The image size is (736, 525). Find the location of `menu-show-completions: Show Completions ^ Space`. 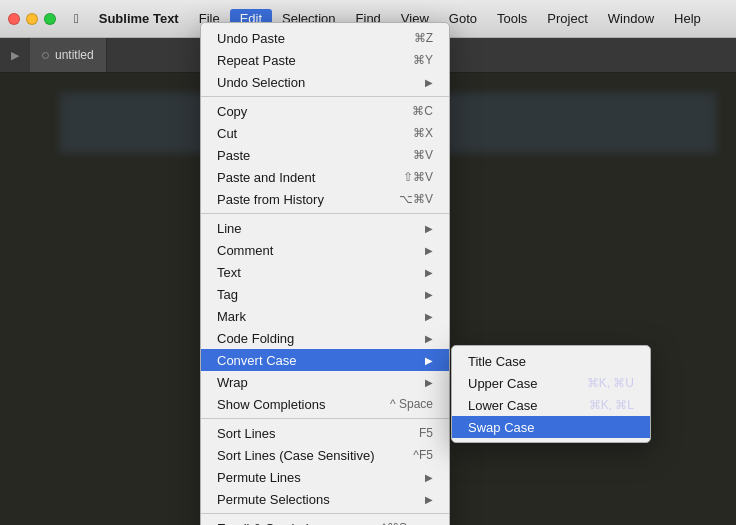

menu-show-completions: Show Completions ^ Space is located at coordinates (325, 404).